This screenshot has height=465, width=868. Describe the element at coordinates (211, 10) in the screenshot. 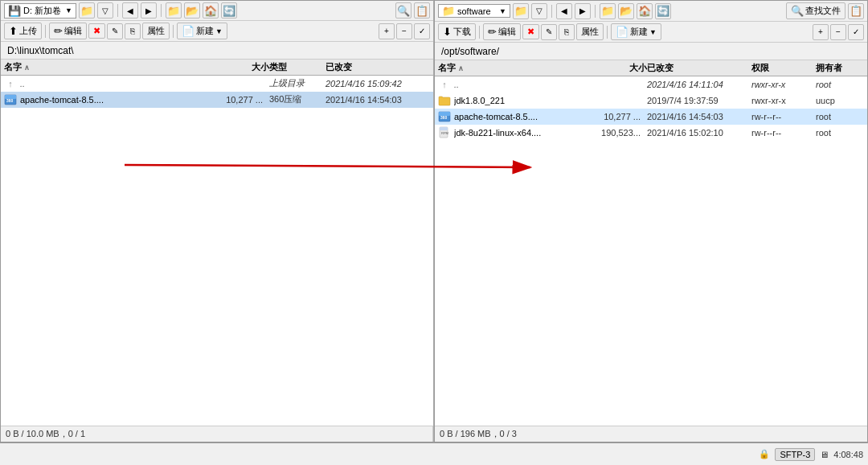

I see `left-home-btn: 🏠` at that location.